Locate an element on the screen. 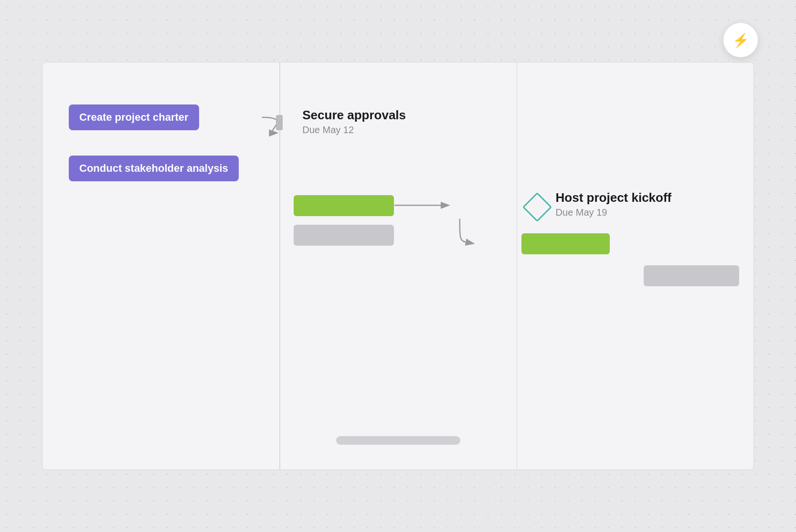  secure-approvals-info: Secure approvals Due May 12 is located at coordinates (354, 122).